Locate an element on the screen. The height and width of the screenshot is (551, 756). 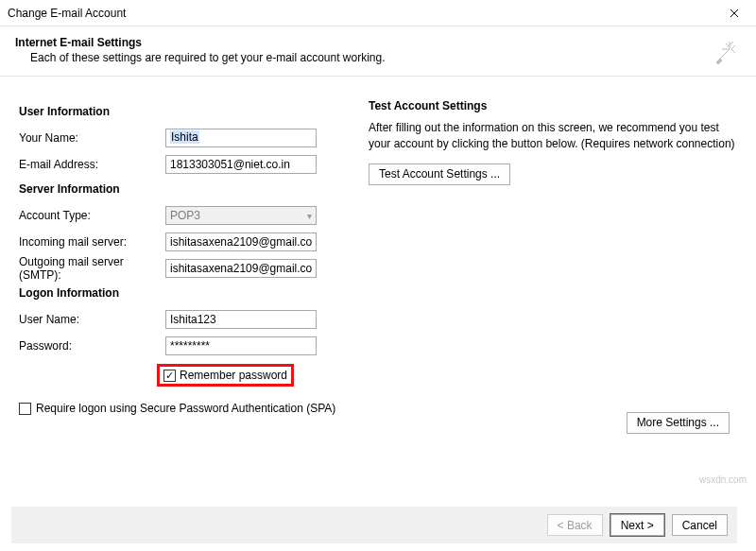
account-type-label: Account Type: is located at coordinates (93, 215).